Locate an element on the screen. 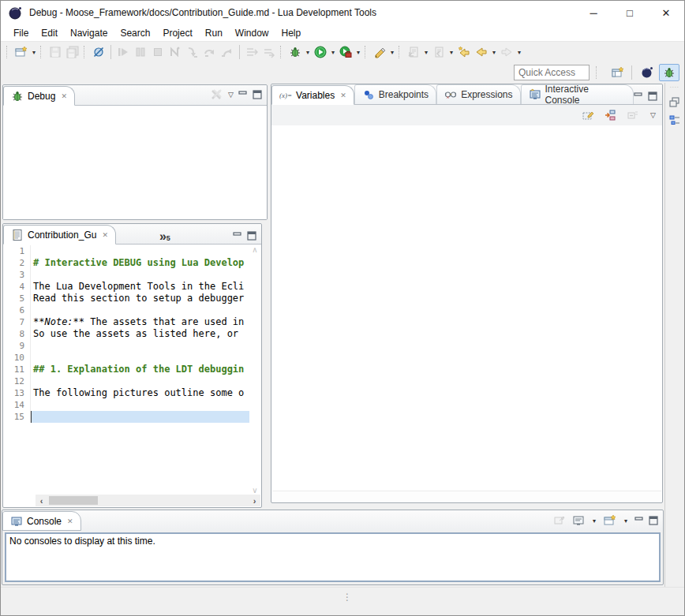 The height and width of the screenshot is (616, 685). last-edit-location-dropdown: ▾ is located at coordinates (426, 52).